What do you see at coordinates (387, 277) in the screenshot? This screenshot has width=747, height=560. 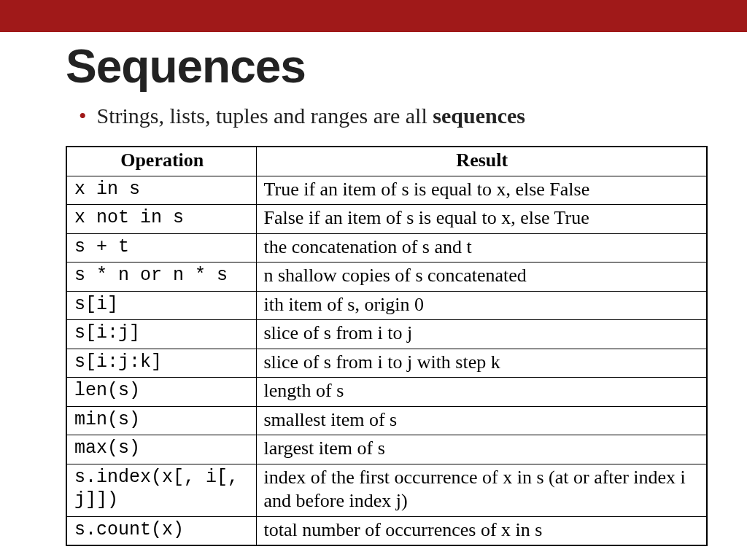 I see `table-row: s * n or n * sn shallow copies of s conc…` at bounding box center [387, 277].